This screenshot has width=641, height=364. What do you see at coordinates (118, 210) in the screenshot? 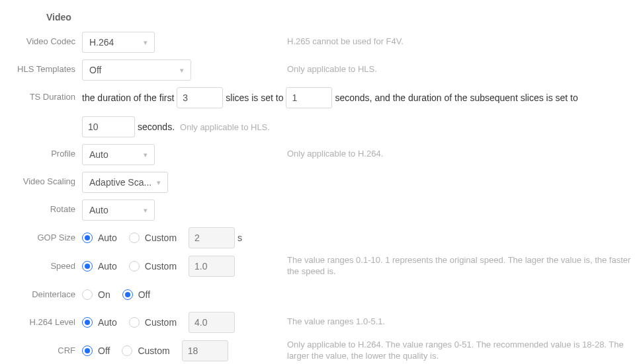
I see `rotate-select: Auto ▾` at bounding box center [118, 210].